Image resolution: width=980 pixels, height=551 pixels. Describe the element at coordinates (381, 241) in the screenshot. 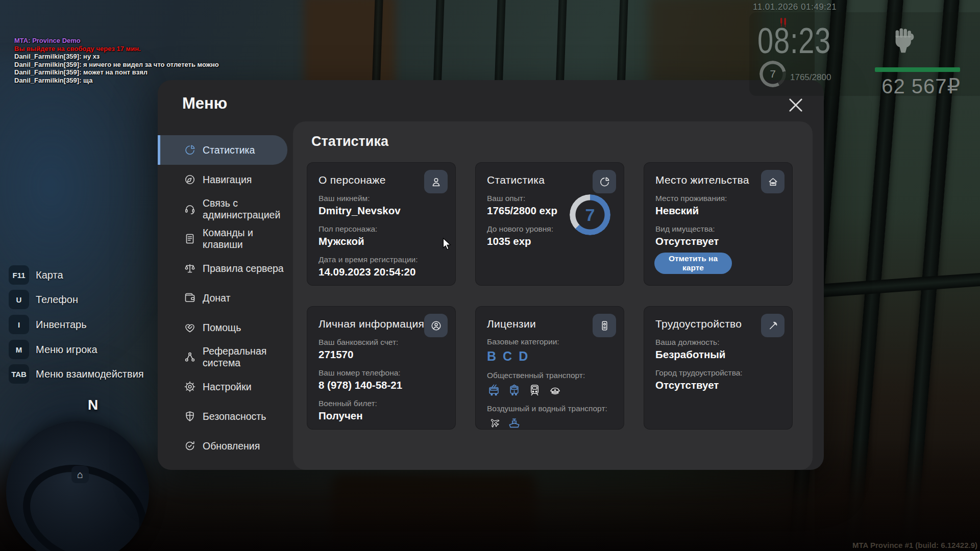

I see `field-value: Мужской` at that location.